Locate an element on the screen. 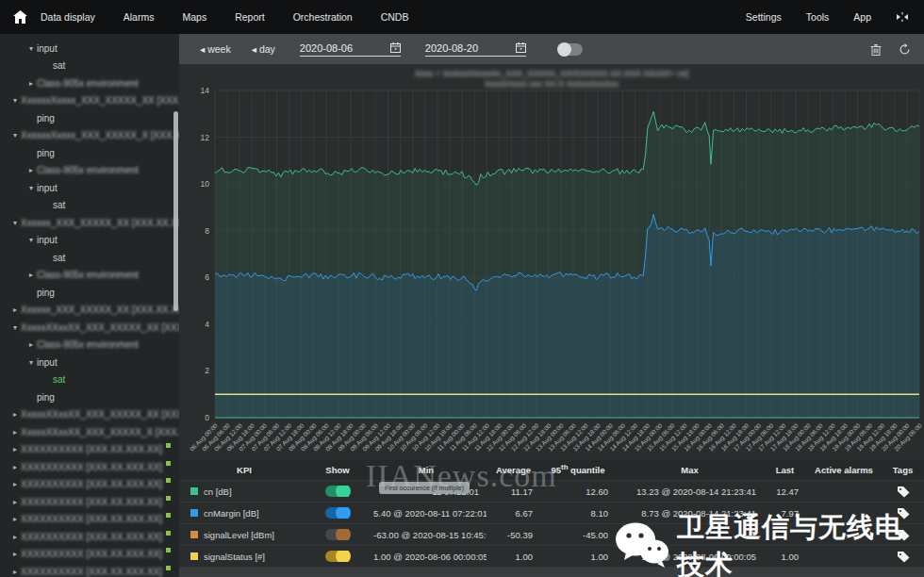  tree-item-label: sat is located at coordinates (58, 206).